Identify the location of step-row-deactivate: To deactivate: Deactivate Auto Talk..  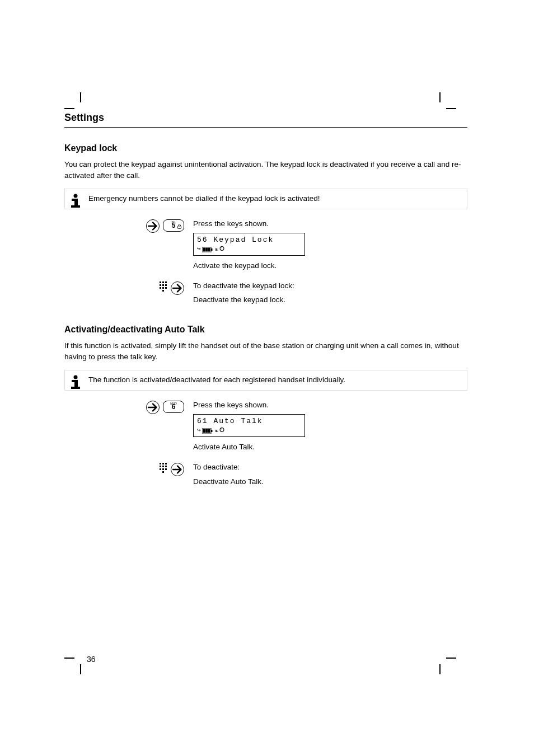
(266, 476).